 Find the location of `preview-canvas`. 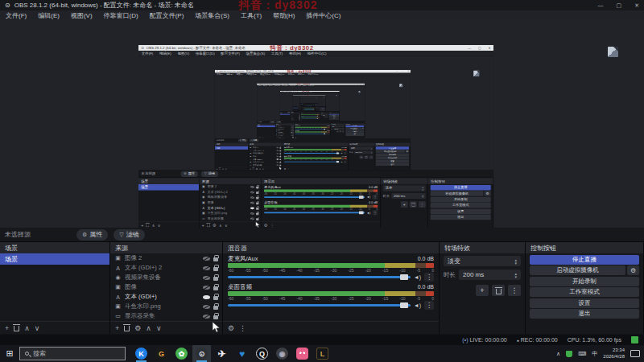

preview-canvas is located at coordinates (309, 100).